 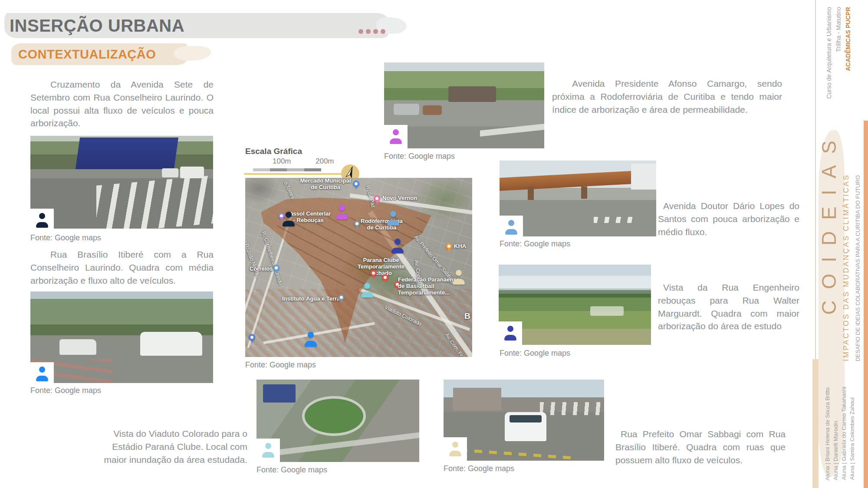 What do you see at coordinates (97, 26) in the screenshot?
I see `page-title: INSERÇÃO URBANA` at bounding box center [97, 26].